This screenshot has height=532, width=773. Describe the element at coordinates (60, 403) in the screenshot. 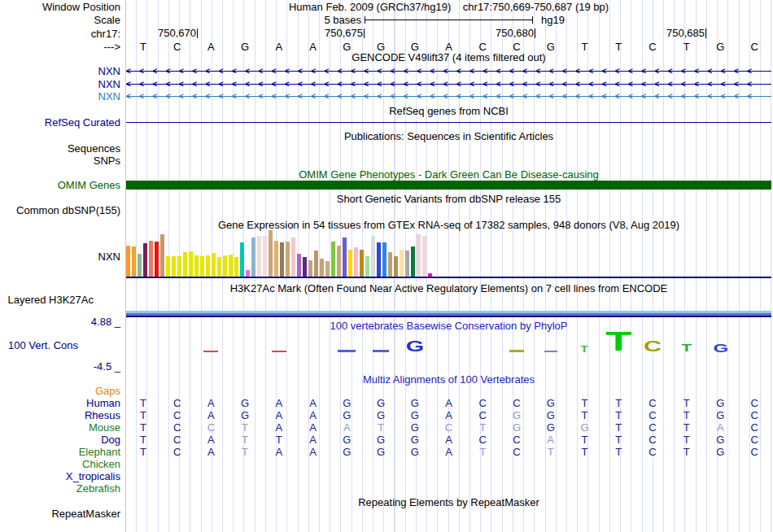

I see `species-label: Human` at that location.